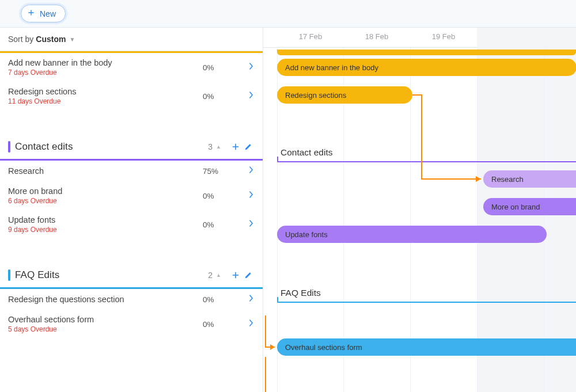 Image resolution: width=576 pixels, height=392 pixels. Describe the element at coordinates (105, 73) in the screenshot. I see `task-overdue: 7 days Overdue` at that location.